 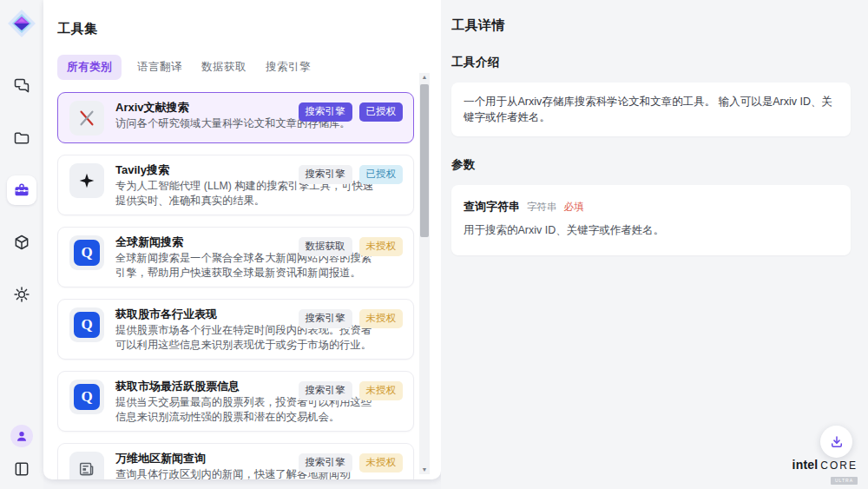 I want to click on tool-tags: 数据获取 未授权, so click(x=351, y=247).